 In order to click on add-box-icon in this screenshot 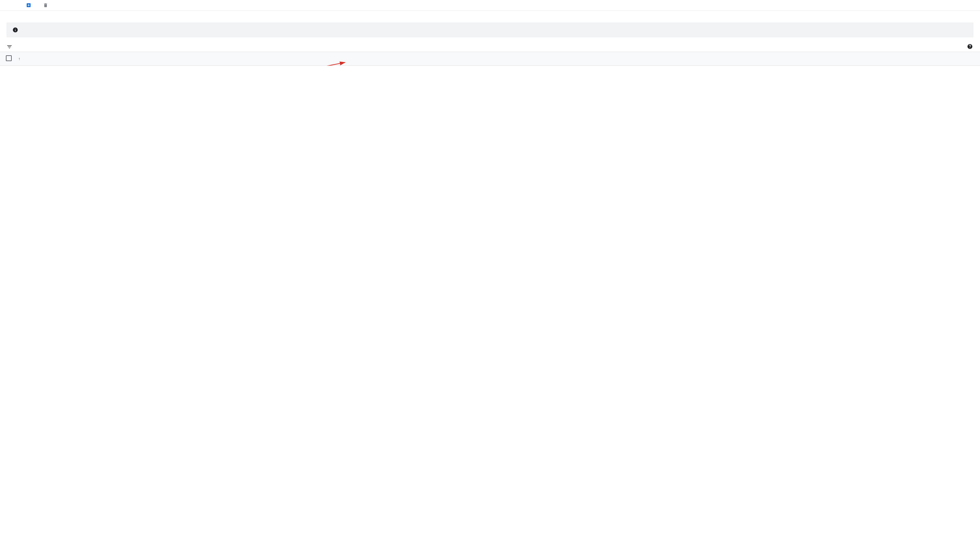, I will do `click(28, 5)`.